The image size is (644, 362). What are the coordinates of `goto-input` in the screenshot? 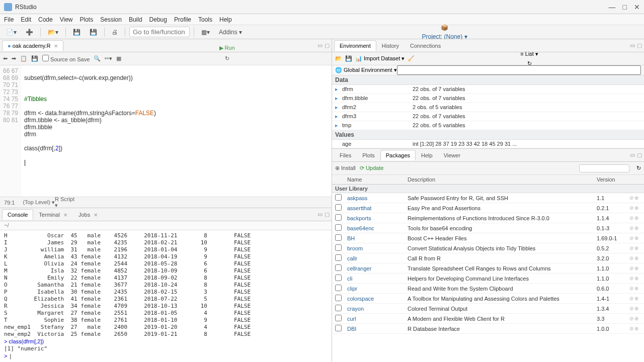 It's located at (159, 32).